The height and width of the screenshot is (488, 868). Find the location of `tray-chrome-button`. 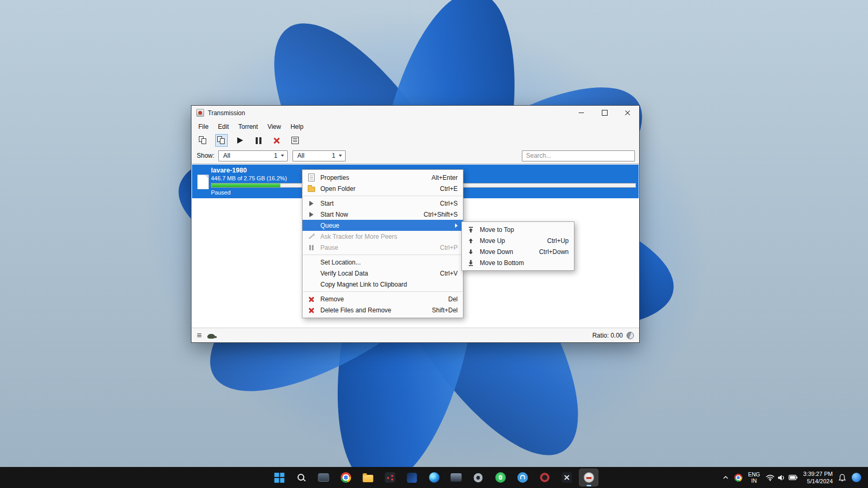

tray-chrome-button is located at coordinates (739, 477).